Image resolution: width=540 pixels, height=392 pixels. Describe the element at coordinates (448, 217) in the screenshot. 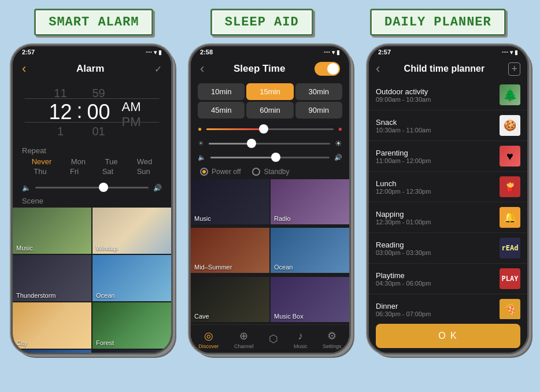

I see `planner-item-napping: Napping 12:30pm - 01:00pm 🔔` at that location.